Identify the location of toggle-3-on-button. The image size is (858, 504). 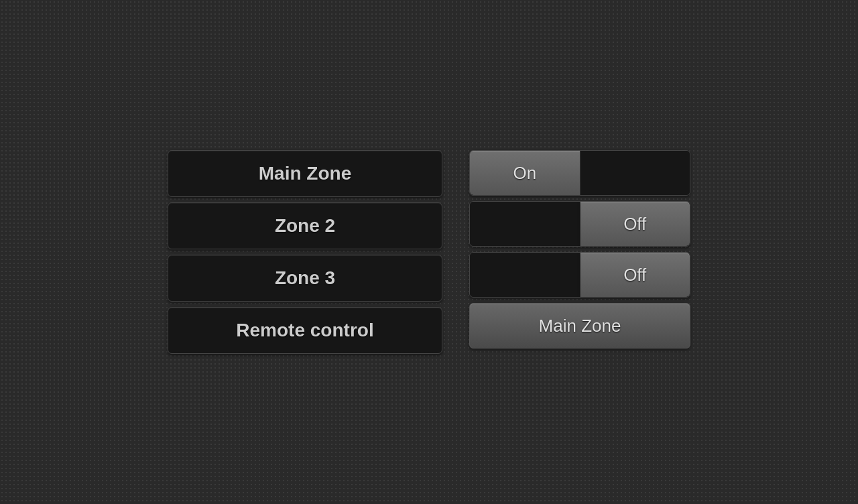
(526, 275).